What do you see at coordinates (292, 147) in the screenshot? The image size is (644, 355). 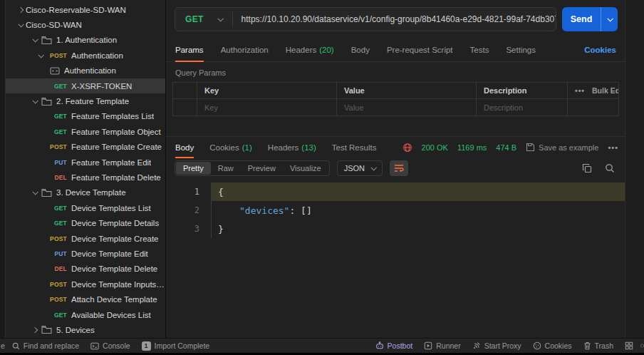 I see `response-tab-headers: Headers(13)` at bounding box center [292, 147].